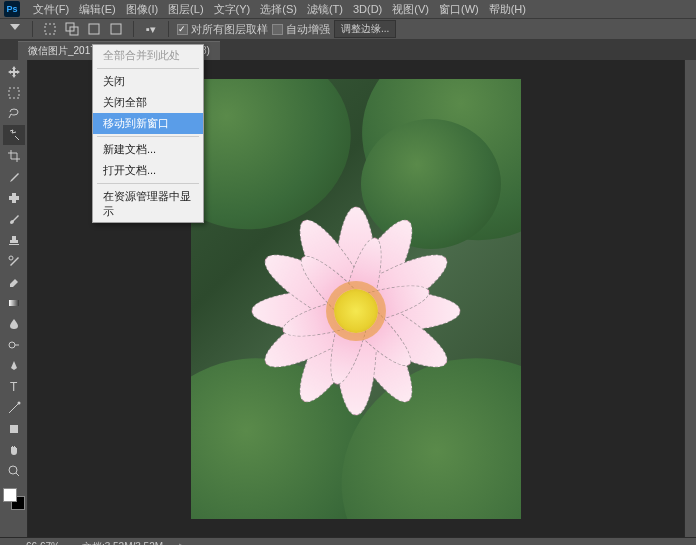 Image resolution: width=696 pixels, height=545 pixels. Describe the element at coordinates (10, 495) in the screenshot. I see `foreground-color-swatch` at that location.